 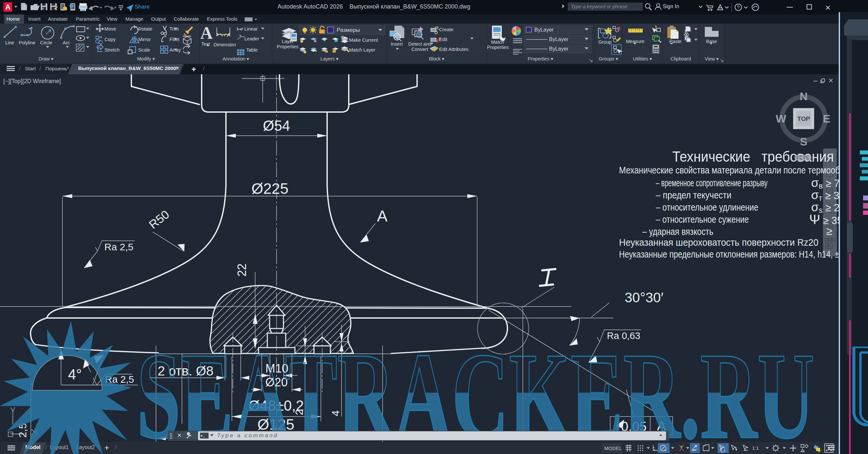 What do you see at coordinates (678, 232) in the screenshot?
I see `svg-text: – ударная вязкость` at bounding box center [678, 232].